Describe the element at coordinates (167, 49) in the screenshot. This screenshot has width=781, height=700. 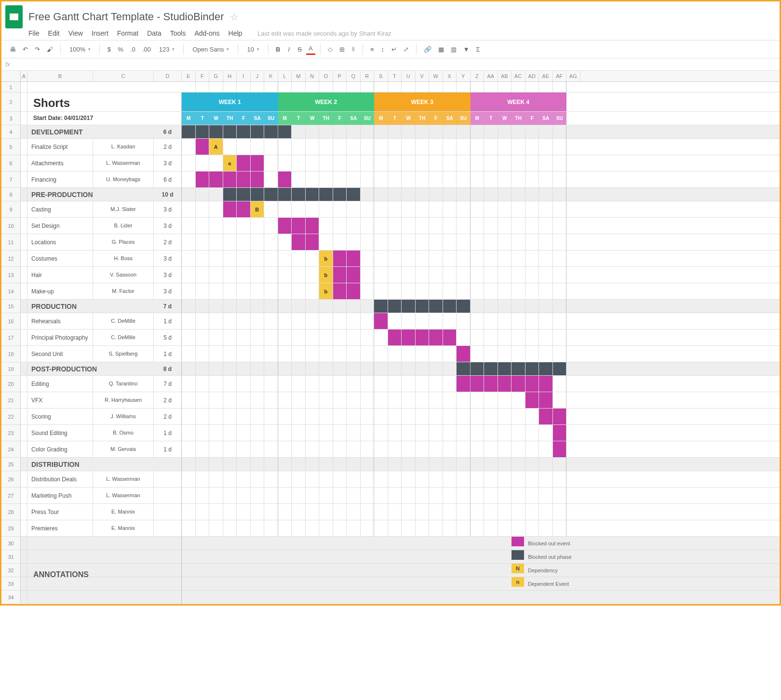
I see `number-format-dropdown: 123` at that location.